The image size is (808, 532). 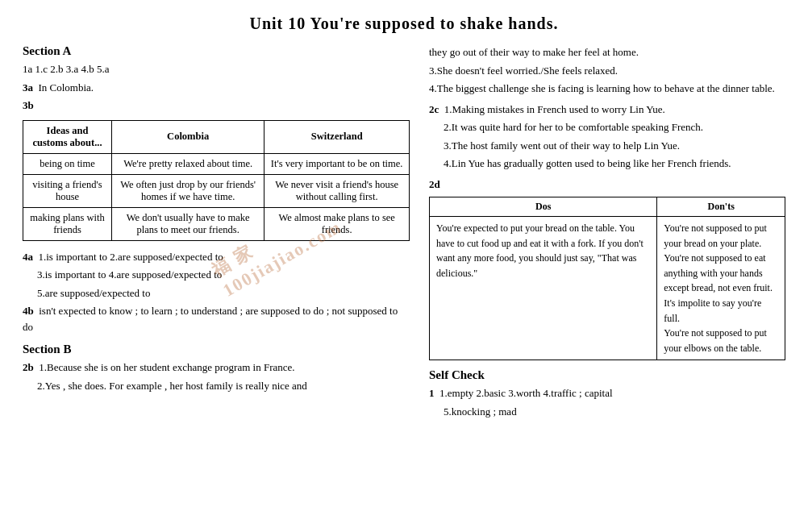 I want to click on line-2b: 2b 1.Because she is on her student excha…, so click(x=216, y=368).